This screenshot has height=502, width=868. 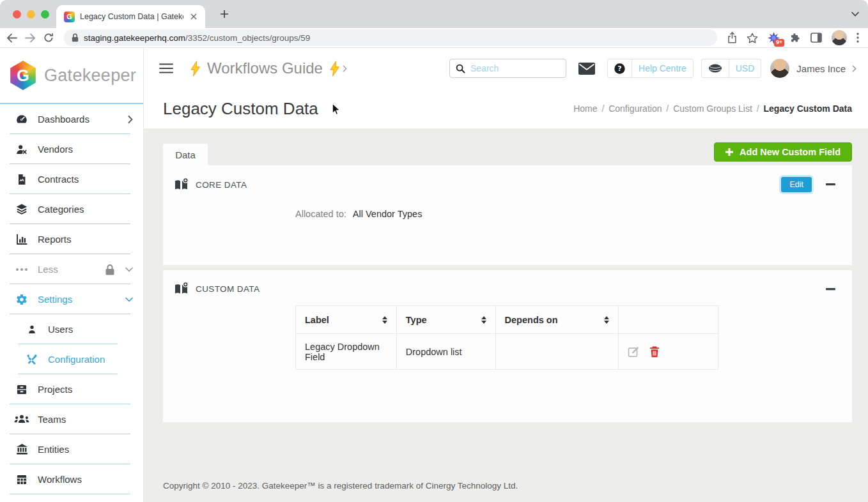 What do you see at coordinates (855, 14) in the screenshot?
I see `tab-list-chevron-icon` at bounding box center [855, 14].